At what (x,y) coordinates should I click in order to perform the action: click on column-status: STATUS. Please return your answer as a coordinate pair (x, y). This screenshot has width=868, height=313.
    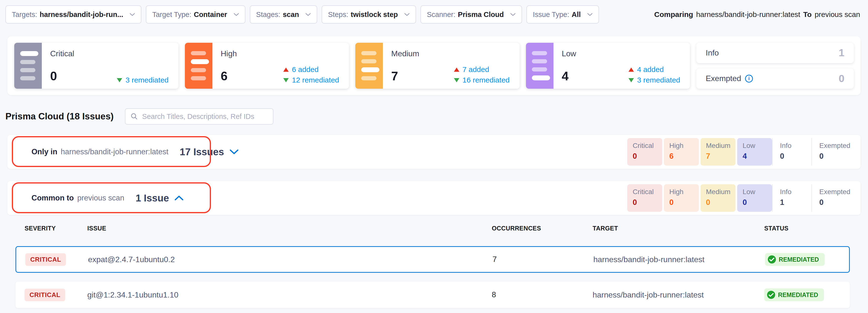
    Looking at the image, I should click on (807, 228).